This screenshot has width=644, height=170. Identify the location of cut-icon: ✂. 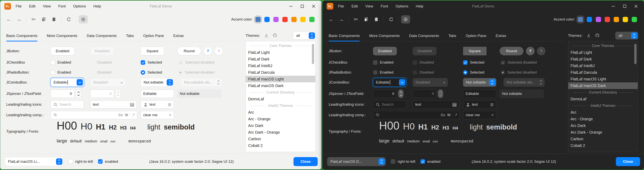
(34, 20).